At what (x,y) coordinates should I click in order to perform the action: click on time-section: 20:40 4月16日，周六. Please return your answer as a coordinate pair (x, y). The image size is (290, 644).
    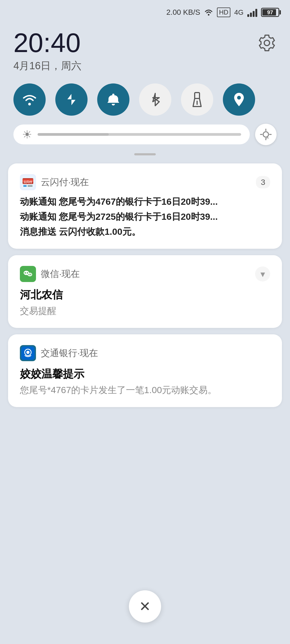
    Looking at the image, I should click on (145, 49).